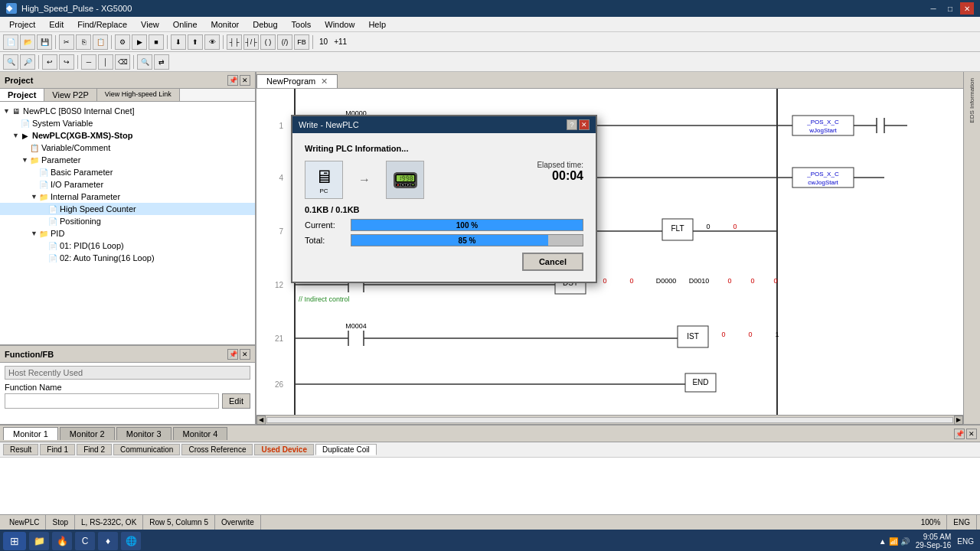 Image resolution: width=980 pixels, height=551 pixels. I want to click on tb-copy: ⎘, so click(83, 42).